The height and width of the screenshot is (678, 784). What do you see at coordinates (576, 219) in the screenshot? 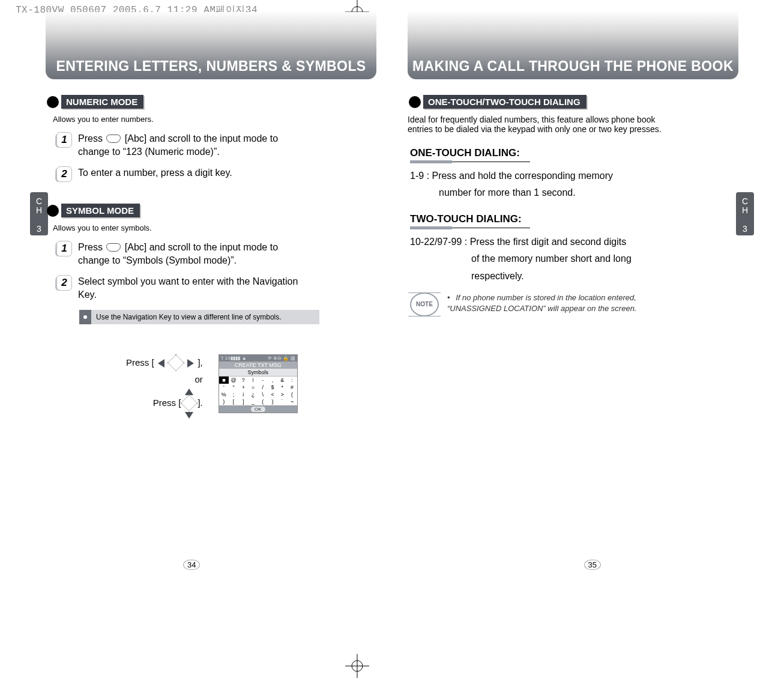
I see `subheading-two-touch: TWO-TOUCH DIALING:` at bounding box center [576, 219].